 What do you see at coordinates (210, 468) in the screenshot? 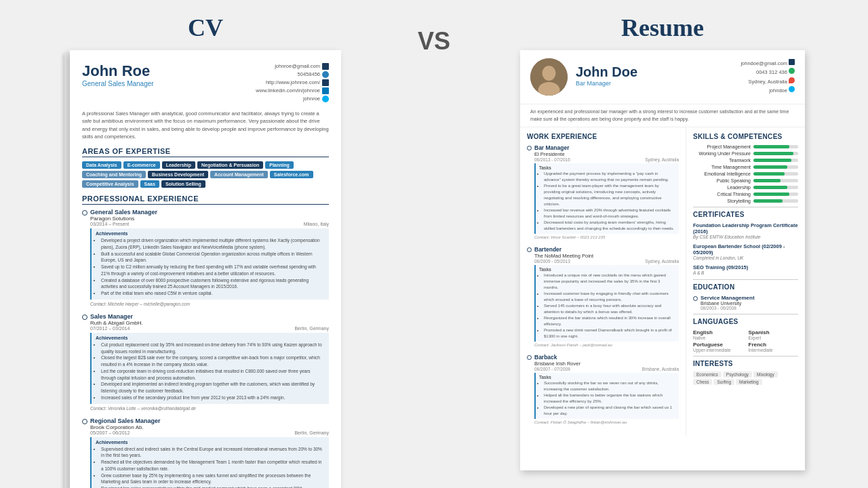
I see `achievements-list-3: Supervised direct and indirect sales in …` at bounding box center [210, 468].